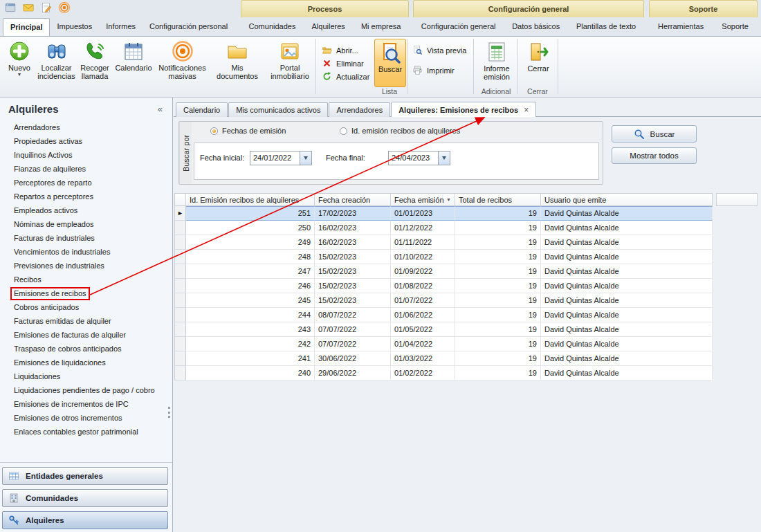 The image size is (761, 532). Describe the element at coordinates (681, 27) in the screenshot. I see `ribbon-tab-herramientas: Herramientas` at that location.